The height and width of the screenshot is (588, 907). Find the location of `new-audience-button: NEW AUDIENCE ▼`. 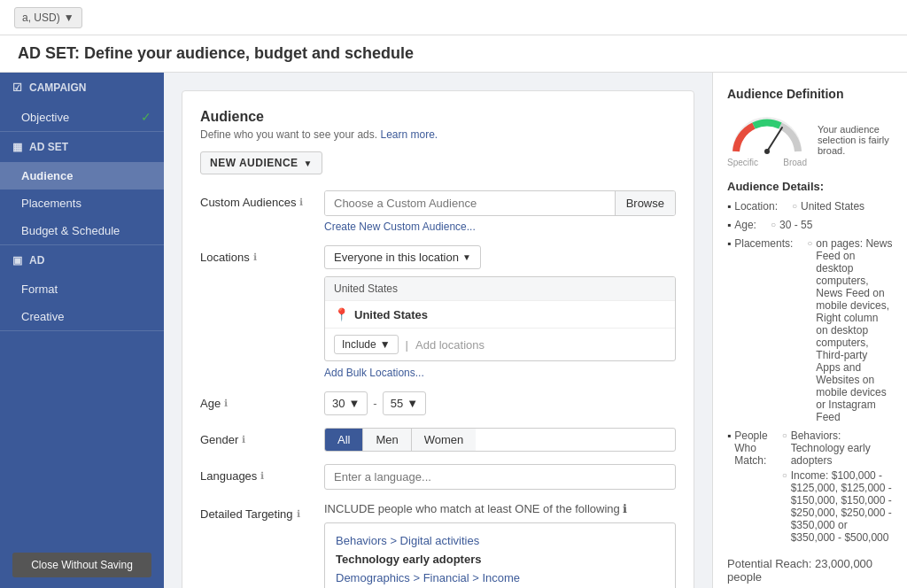

new-audience-button: NEW AUDIENCE ▼ is located at coordinates (261, 163).